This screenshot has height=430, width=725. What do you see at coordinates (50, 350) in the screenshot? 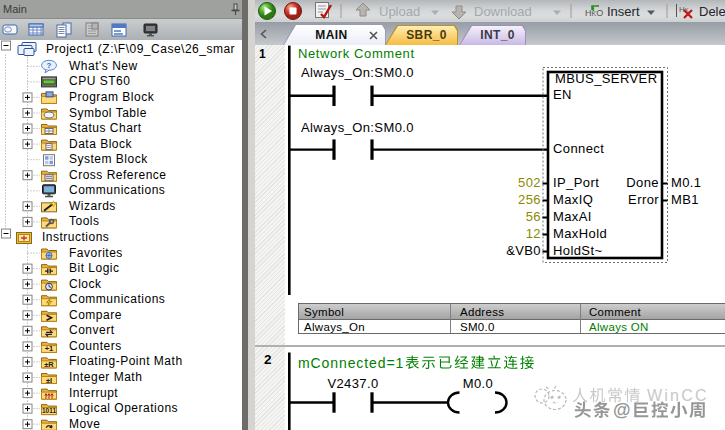
I see `svg-text: +1` at bounding box center [50, 350].